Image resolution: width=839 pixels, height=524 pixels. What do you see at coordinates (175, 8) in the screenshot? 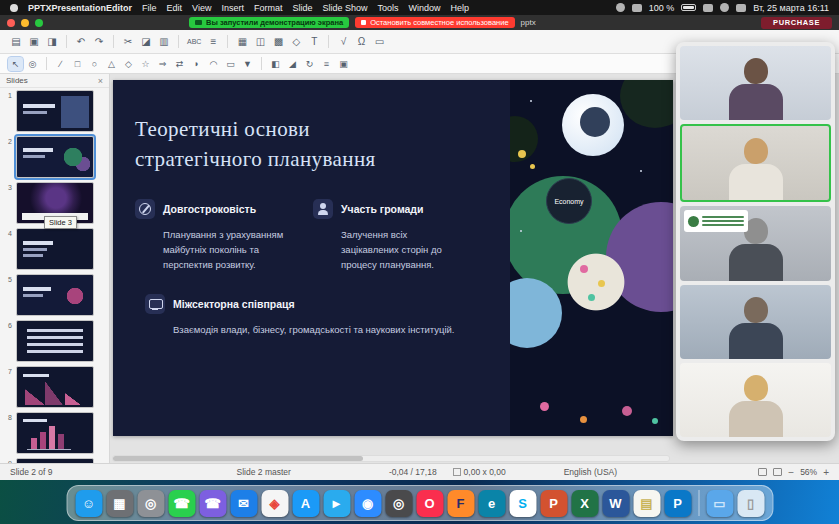
I see `menu-edit: Edit` at bounding box center [175, 8].